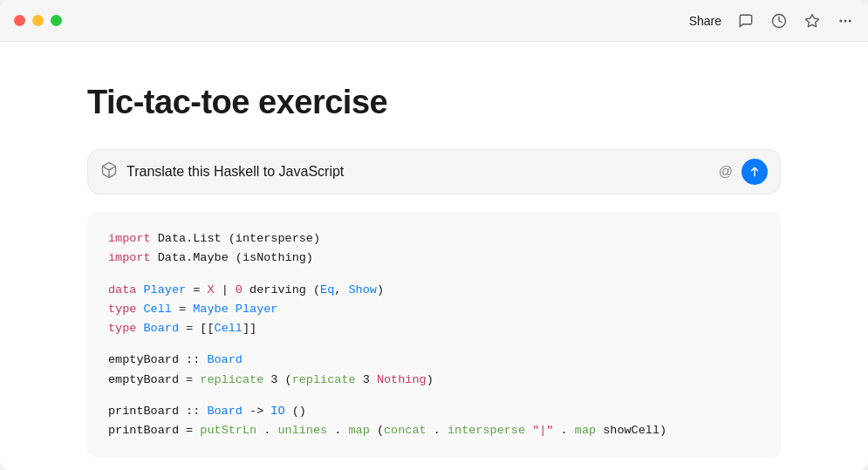 This screenshot has width=868, height=470. Describe the element at coordinates (19, 21) in the screenshot. I see `close-button` at that location.